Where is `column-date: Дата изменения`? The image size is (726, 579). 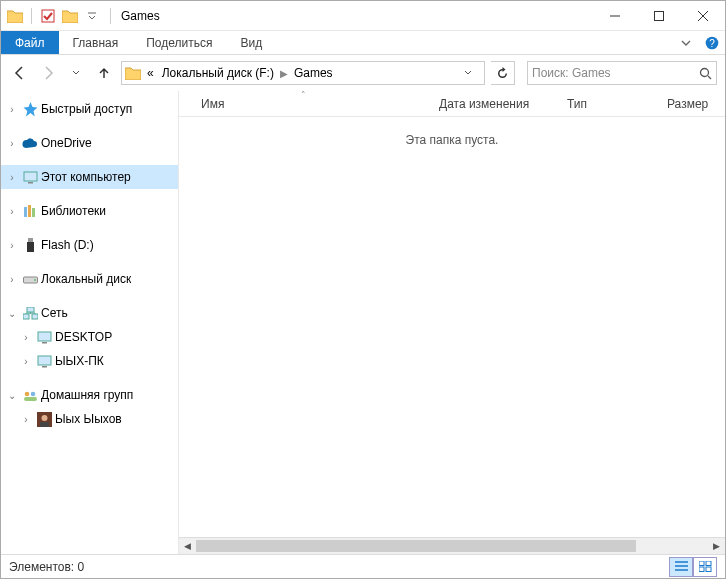 column-date: Дата изменения is located at coordinates (493, 104).